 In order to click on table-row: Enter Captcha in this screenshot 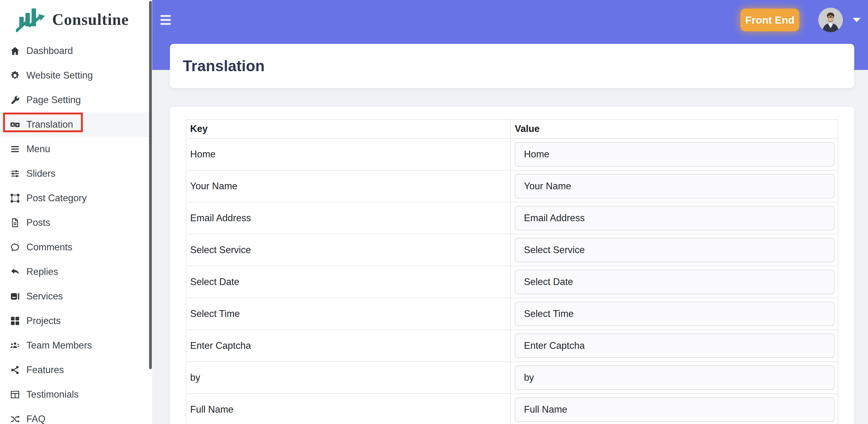, I will do `click(512, 346)`.